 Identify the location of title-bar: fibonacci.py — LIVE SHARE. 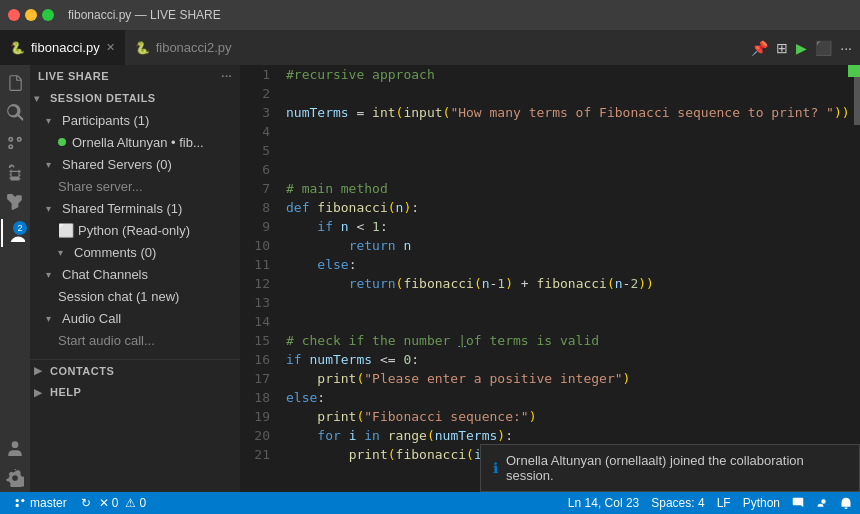
(430, 15).